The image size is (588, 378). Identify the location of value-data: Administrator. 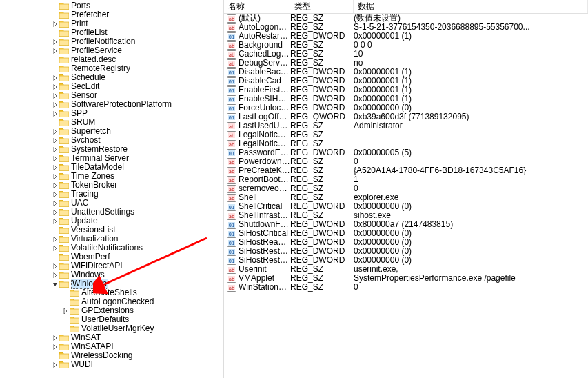
(471, 126).